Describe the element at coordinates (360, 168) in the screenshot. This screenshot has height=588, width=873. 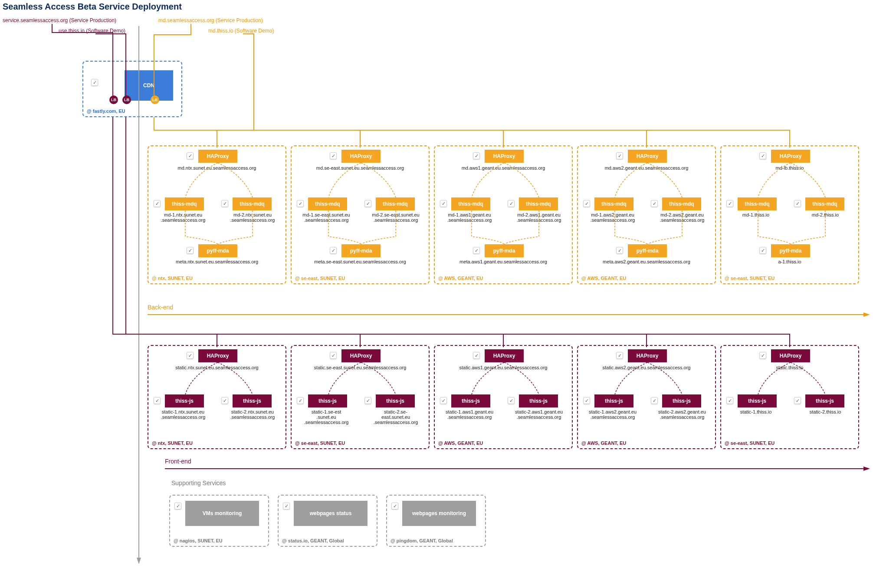
I see `haproxy-fqdn: md.se-east.sunet.eu.seamlessaccess.org` at that location.